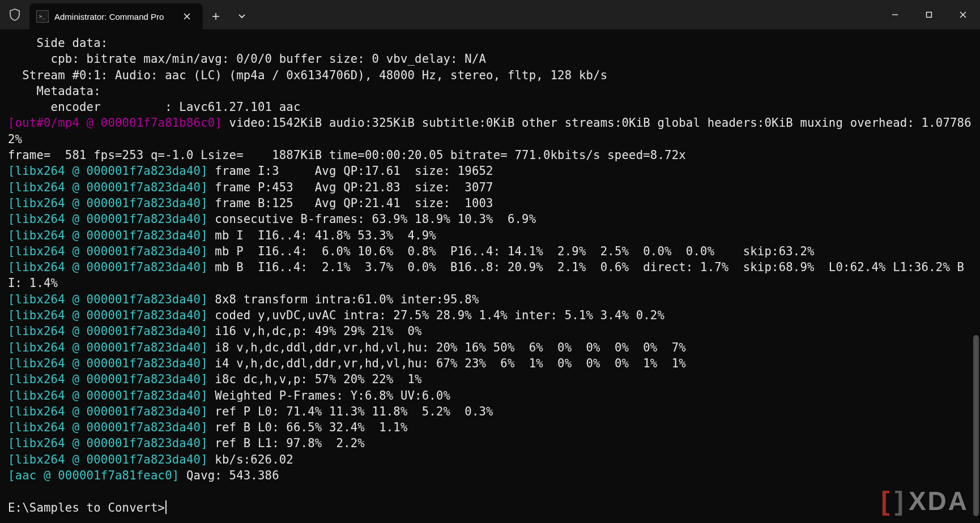 This screenshot has height=523, width=980. Describe the element at coordinates (86, 508) in the screenshot. I see `prompt: E:\Samples to Convert>` at that location.